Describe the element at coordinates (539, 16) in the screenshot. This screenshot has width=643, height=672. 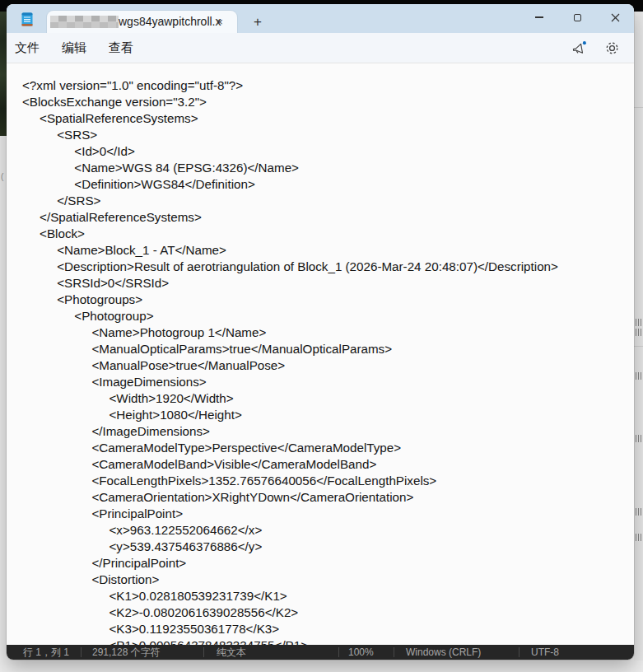
I see `minimize-icon` at that location.